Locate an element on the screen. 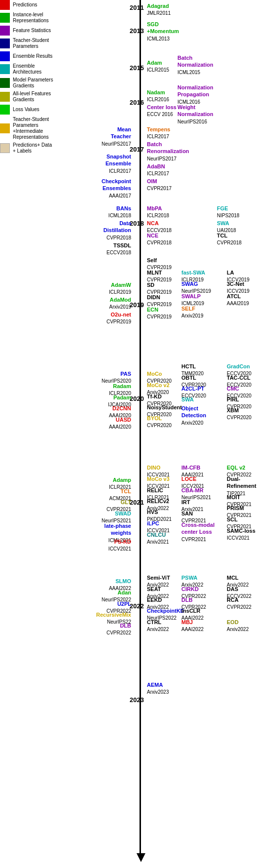  legend-color-teacher-intermediate is located at coordinates (5, 128).